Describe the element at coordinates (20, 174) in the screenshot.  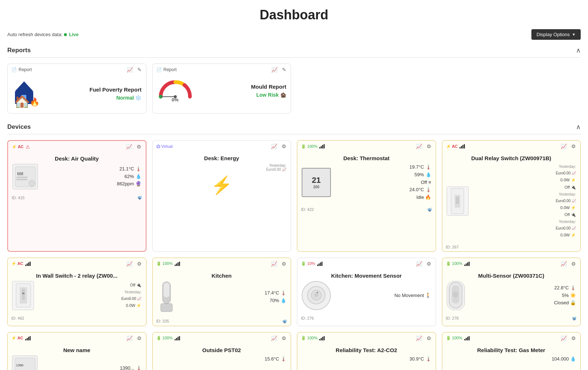
I see `svg-text: 668` at that location.